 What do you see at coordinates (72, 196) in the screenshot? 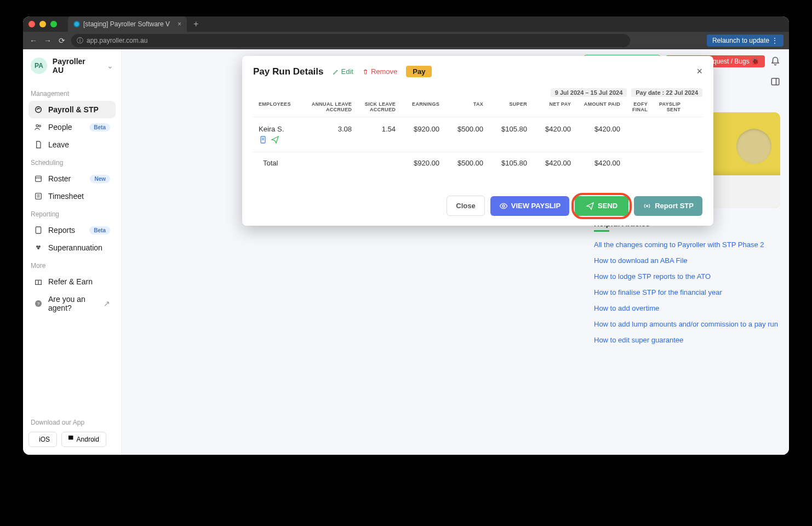
I see `sidebar-item-timesheet: Timesheet` at bounding box center [72, 196].